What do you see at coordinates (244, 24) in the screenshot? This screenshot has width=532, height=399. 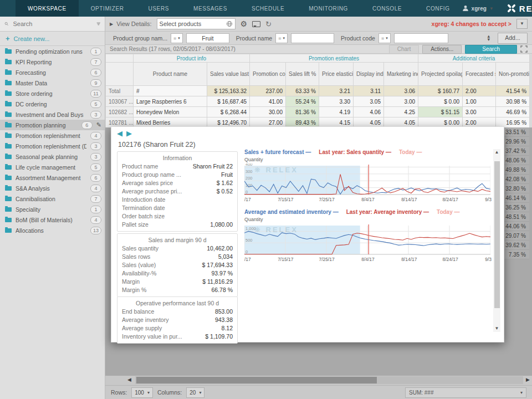 I see `gear-icon: ⚙` at bounding box center [244, 24].